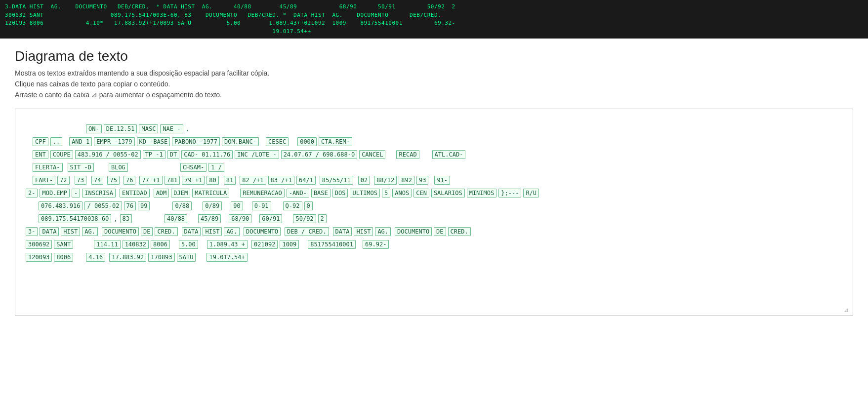 The width and height of the screenshot is (868, 395). I want to click on text-box: BLOG, so click(119, 167).